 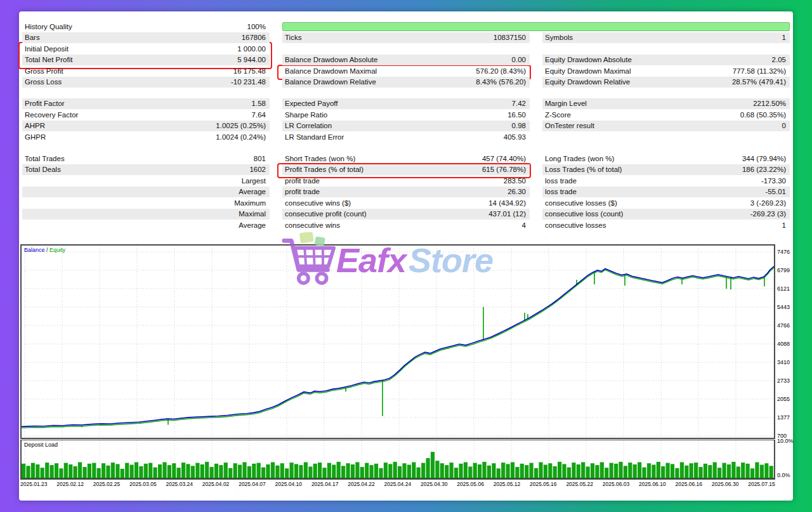 I want to click on stat-cell: Short Trades (won %)457 (74.40%), so click(x=406, y=159).